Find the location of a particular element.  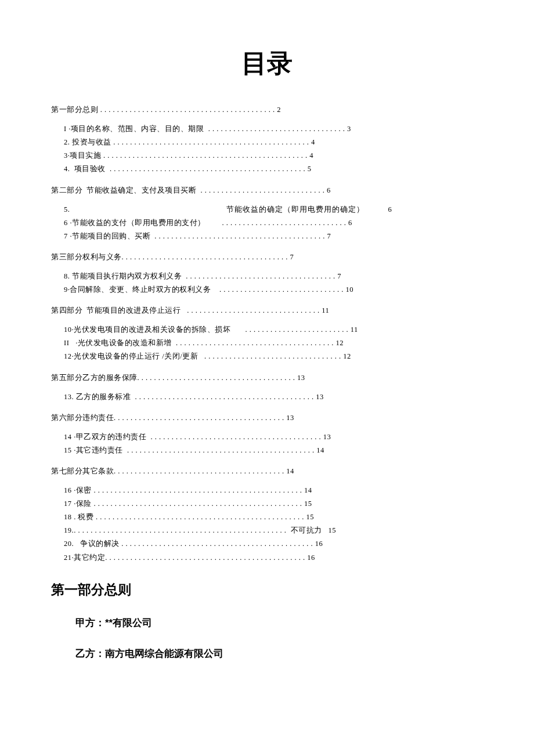

party-b-line: 乙方：南方电网综合能源有限公司 is located at coordinates (267, 653).